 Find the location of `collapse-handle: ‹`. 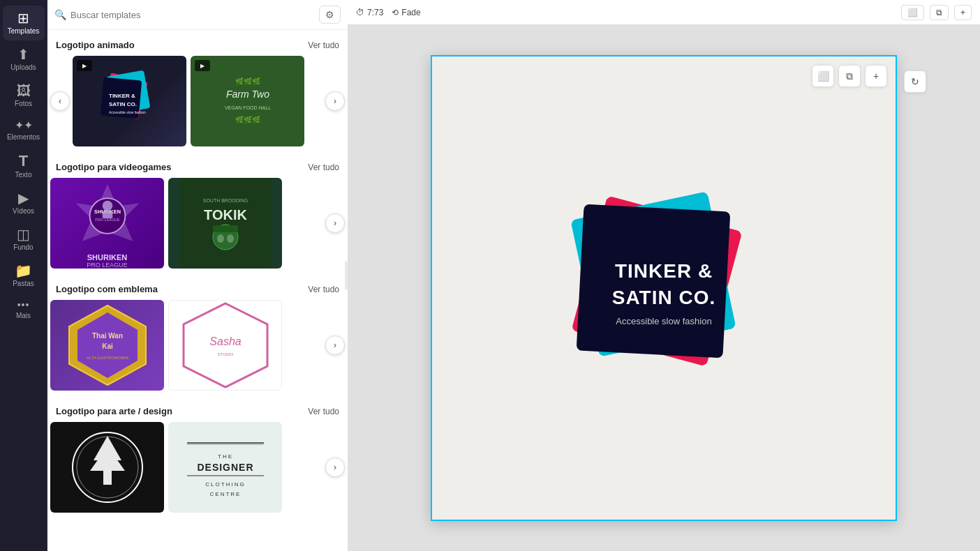

collapse-handle: ‹ is located at coordinates (346, 276).